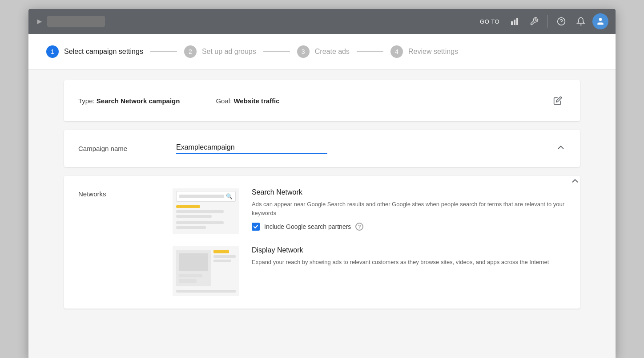 Image resolution: width=644 pixels, height=358 pixels. I want to click on search-preview-icon: 🔍, so click(229, 196).